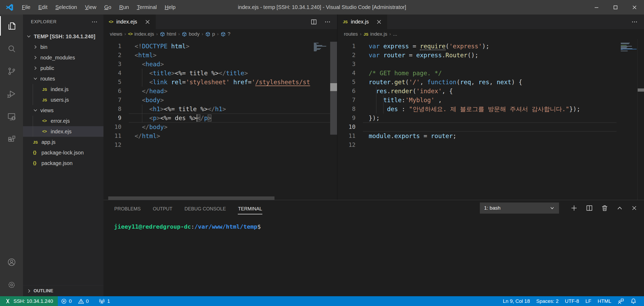  I want to click on tree-item-app.js: JSapp.js, so click(63, 142).